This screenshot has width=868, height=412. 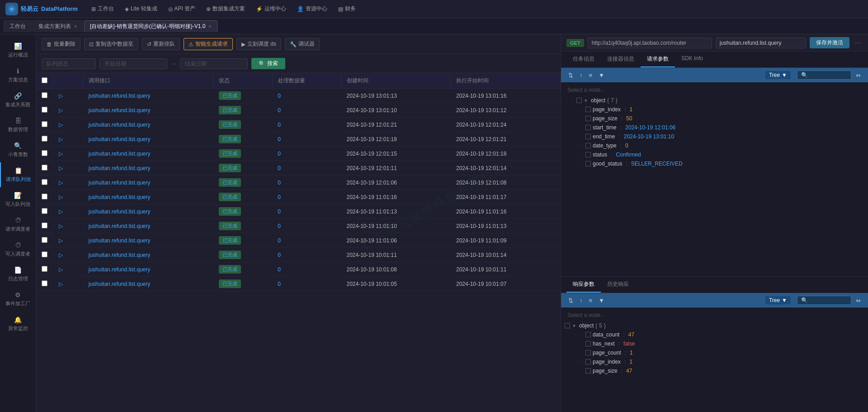 I want to click on copy-filter-btn: ⊡ 复制选中数据至, so click(x=111, y=44).